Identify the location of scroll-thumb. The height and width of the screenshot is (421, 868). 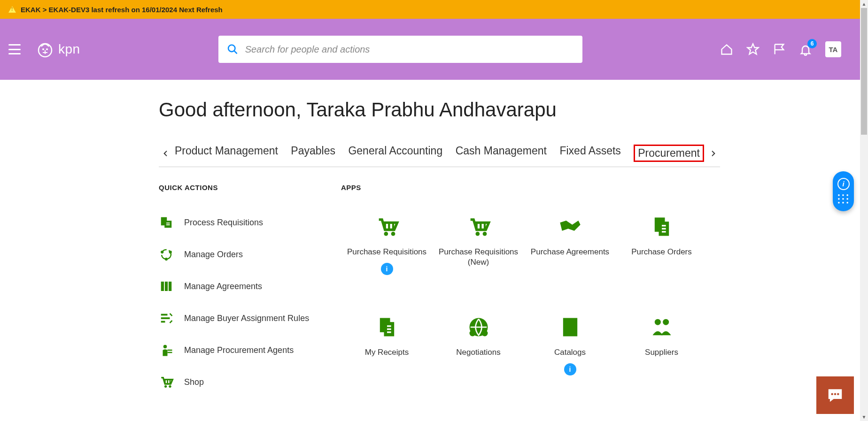
(864, 71).